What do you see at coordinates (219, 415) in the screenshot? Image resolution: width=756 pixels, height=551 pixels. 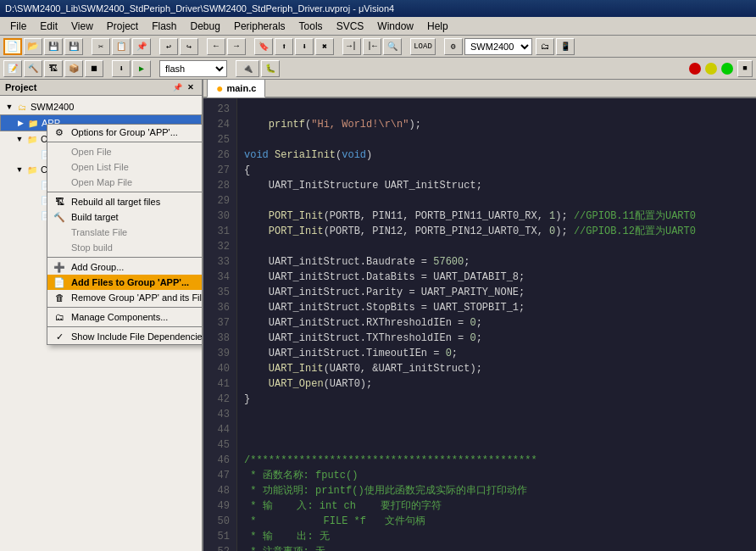 I see `ln-43: 43` at bounding box center [219, 415].